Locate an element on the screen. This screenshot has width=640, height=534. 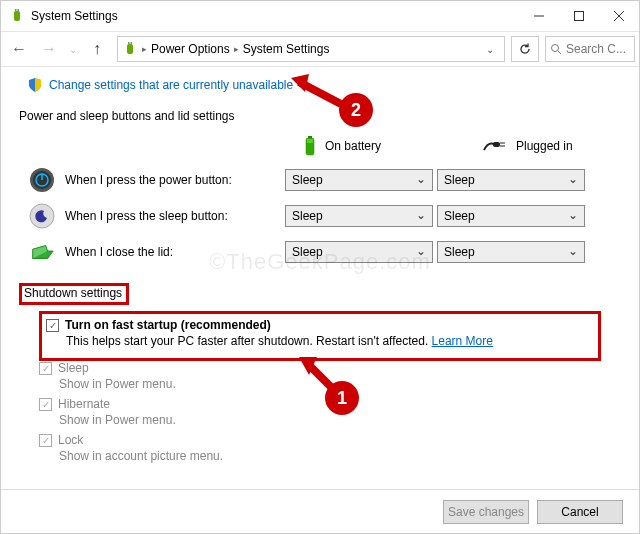
up-button: ↑ is located at coordinates (97, 49).